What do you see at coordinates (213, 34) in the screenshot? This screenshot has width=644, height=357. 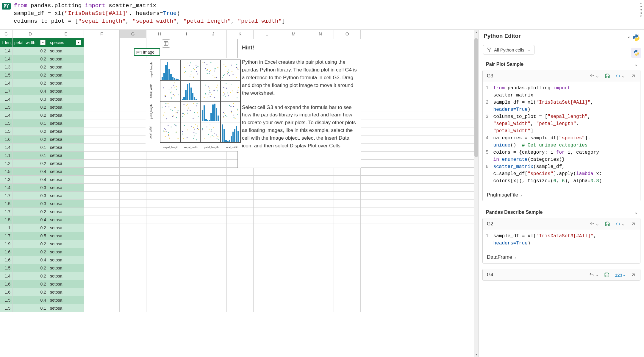 I see `col-header-j: J` at bounding box center [213, 34].